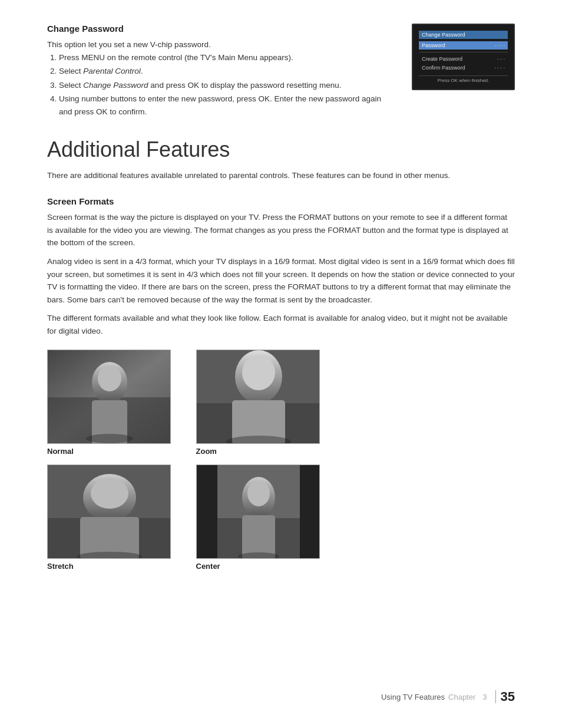  I want to click on footer-chapter-number: 3, so click(484, 697).